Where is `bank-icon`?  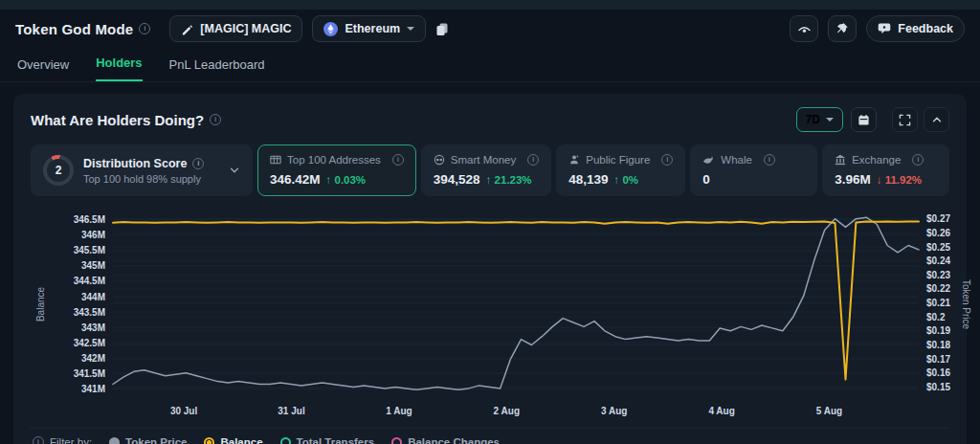
bank-icon is located at coordinates (840, 160).